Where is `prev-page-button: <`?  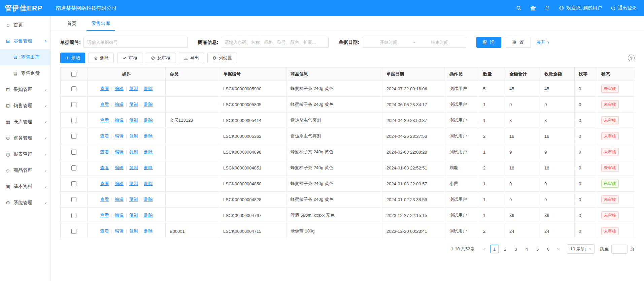
prev-page-button: < is located at coordinates (484, 249).